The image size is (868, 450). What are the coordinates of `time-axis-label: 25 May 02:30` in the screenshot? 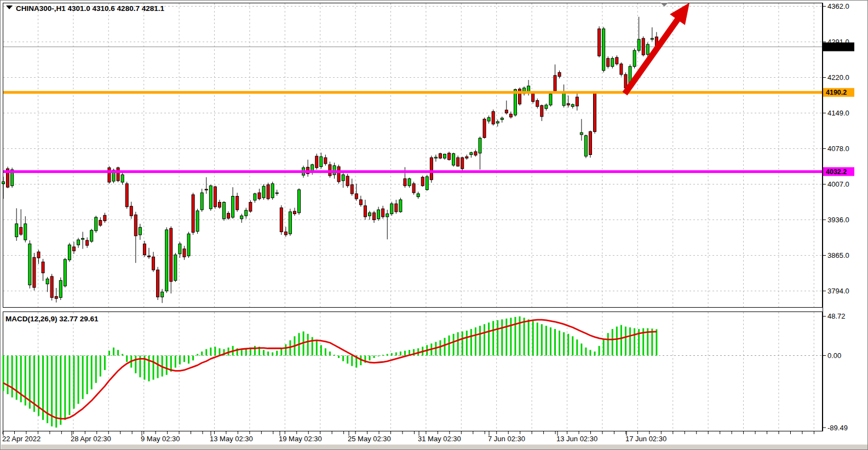 It's located at (369, 439).